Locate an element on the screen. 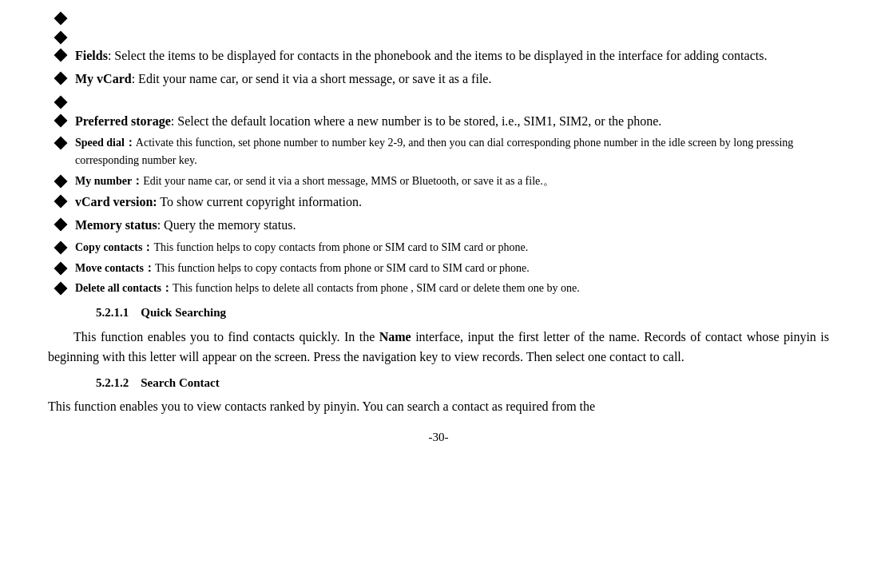  diamond-icon-mynumber is located at coordinates (61, 181).